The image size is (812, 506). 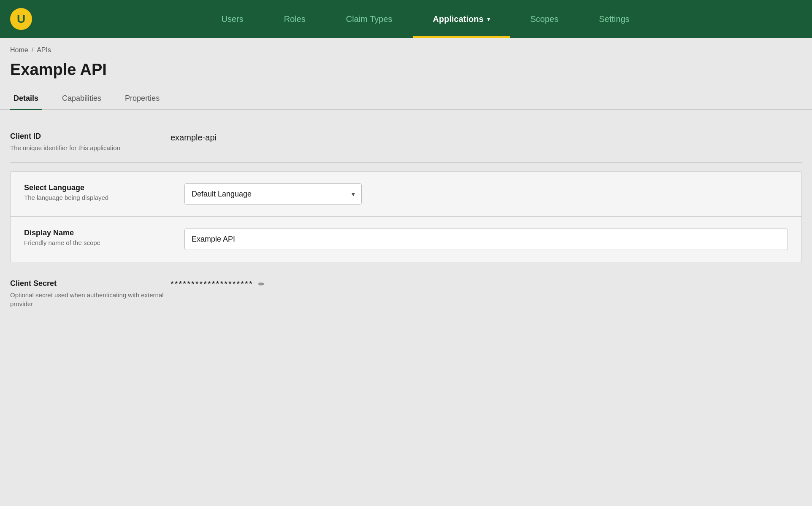 What do you see at coordinates (406, 70) in the screenshot?
I see `page-title: Example API` at bounding box center [406, 70].